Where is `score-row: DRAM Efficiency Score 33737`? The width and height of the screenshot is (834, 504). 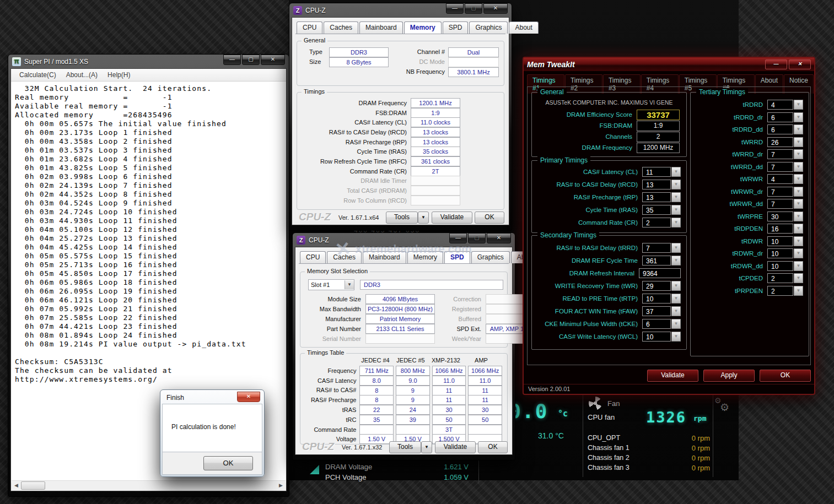 score-row: DRAM Efficiency Score 33737 is located at coordinates (609, 115).